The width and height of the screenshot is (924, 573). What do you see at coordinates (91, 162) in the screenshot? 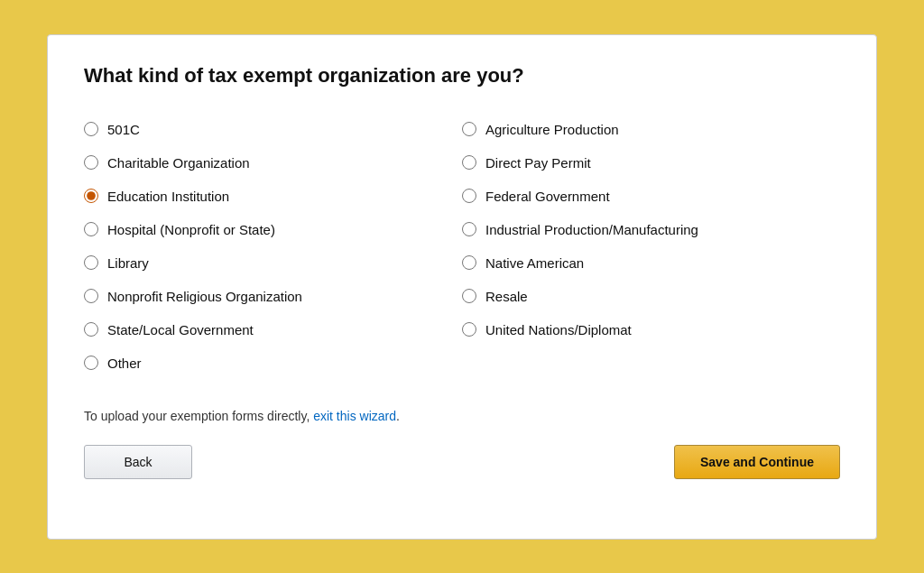
I see `radio-opt-charitable` at bounding box center [91, 162].